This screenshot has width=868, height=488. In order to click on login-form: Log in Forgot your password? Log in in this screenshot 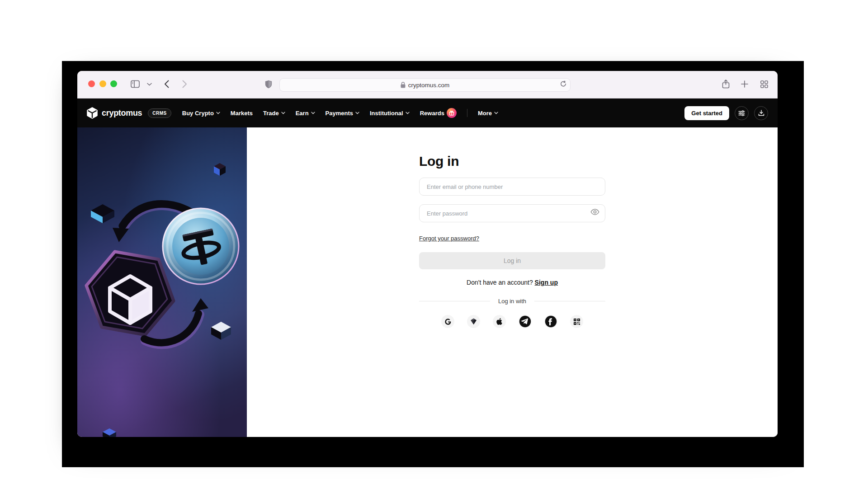, I will do `click(512, 282)`.